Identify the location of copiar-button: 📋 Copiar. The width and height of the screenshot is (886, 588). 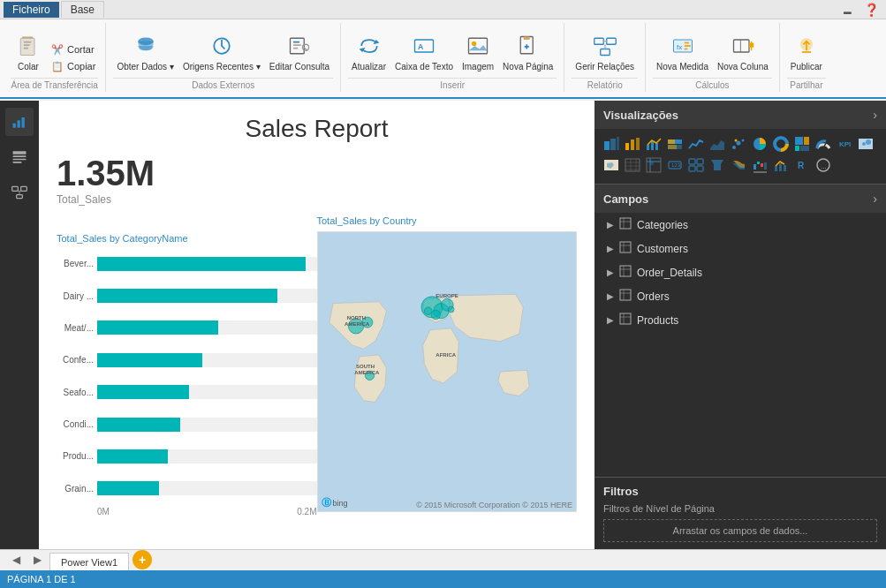
(72, 66).